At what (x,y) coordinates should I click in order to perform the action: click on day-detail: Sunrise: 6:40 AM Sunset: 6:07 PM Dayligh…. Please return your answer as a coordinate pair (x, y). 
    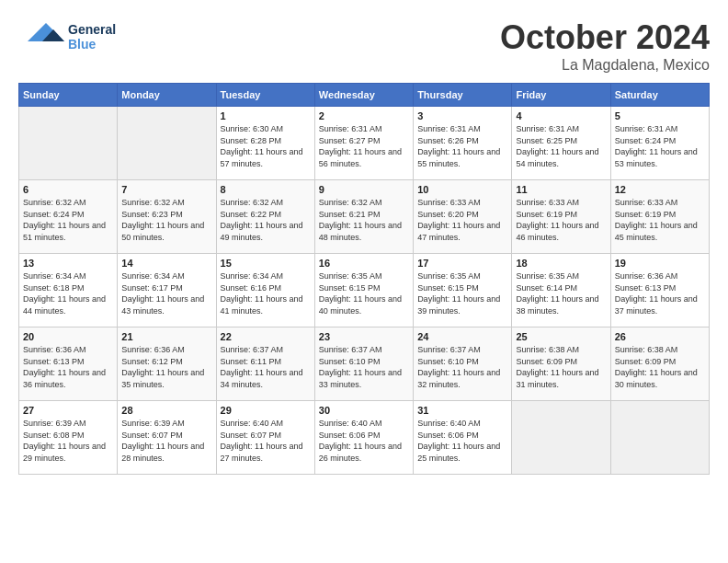
    Looking at the image, I should click on (266, 441).